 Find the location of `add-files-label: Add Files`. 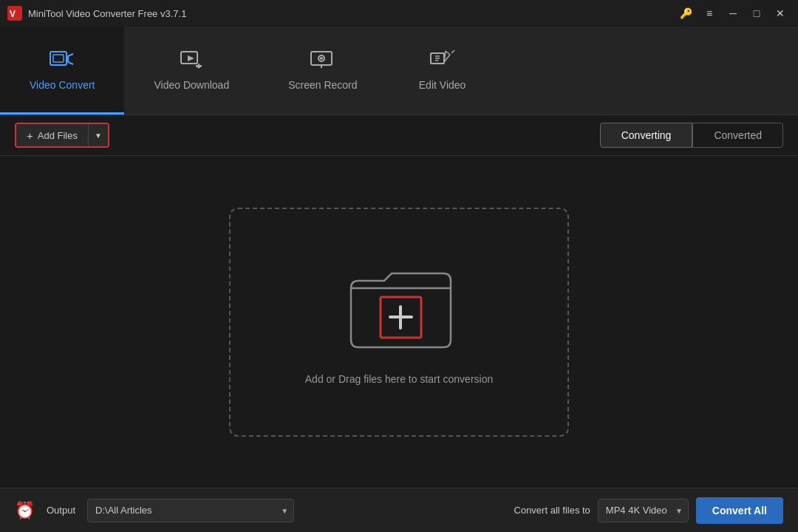

add-files-label: Add Files is located at coordinates (58, 136).